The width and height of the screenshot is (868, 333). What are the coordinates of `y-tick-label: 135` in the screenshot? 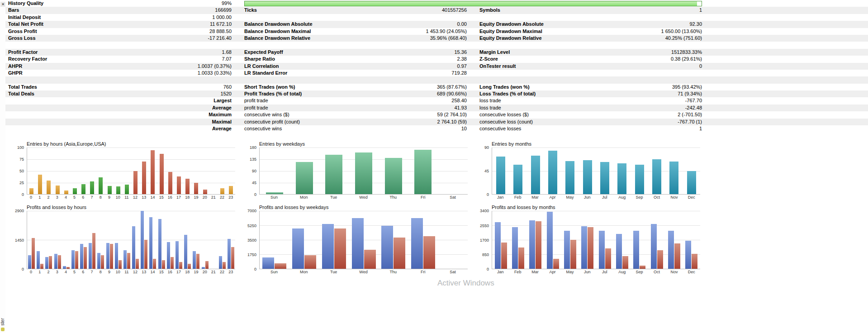 It's located at (253, 159).